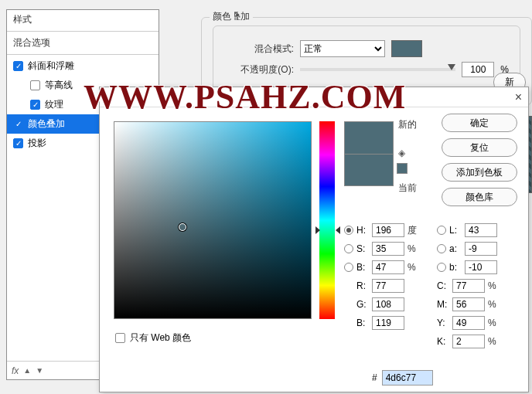  I want to click on style-label: 斜面和浮雕, so click(51, 66).